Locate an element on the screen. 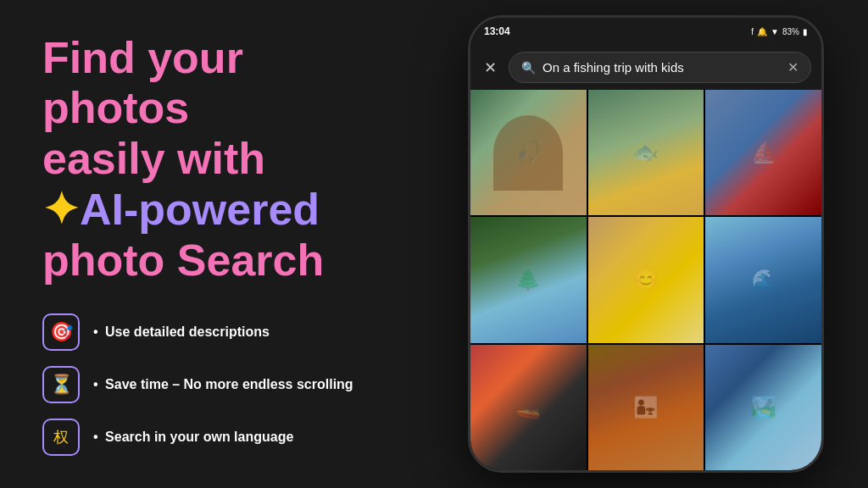  search-bar: ✕ 🔍 On a fishing trip with kids ✕ is located at coordinates (646, 68).